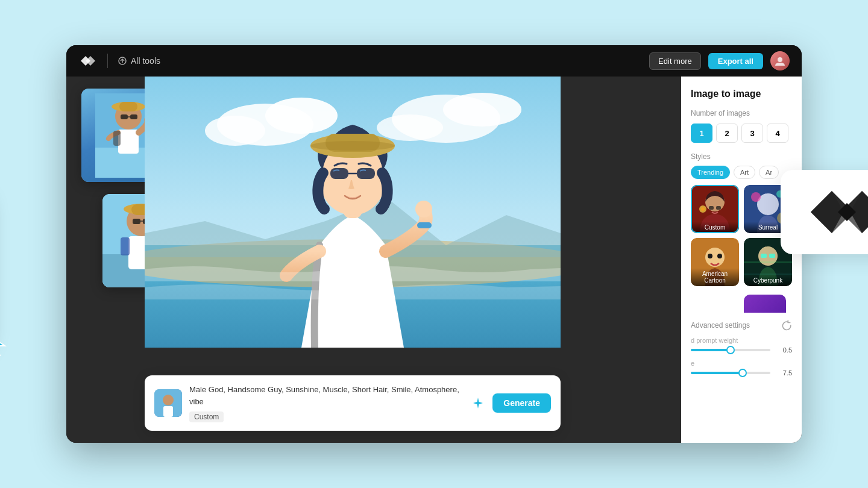  What do you see at coordinates (741, 345) in the screenshot?
I see `prompt-weight-group: d prompt weight 0.5` at bounding box center [741, 345].